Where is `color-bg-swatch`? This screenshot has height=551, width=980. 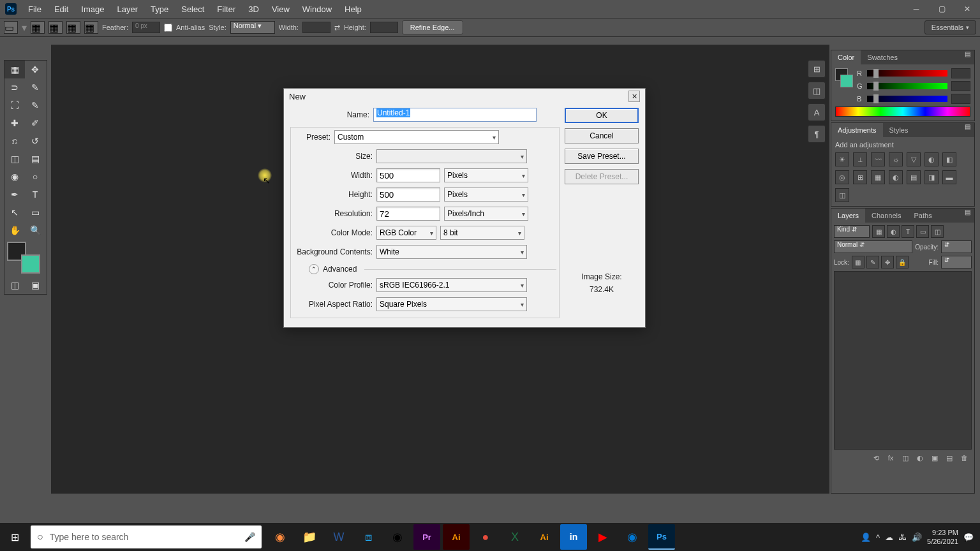 color-bg-swatch is located at coordinates (847, 81).